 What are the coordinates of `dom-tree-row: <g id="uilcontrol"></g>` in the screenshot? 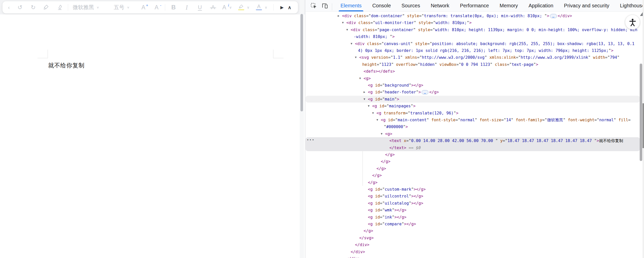 It's located at (396, 196).